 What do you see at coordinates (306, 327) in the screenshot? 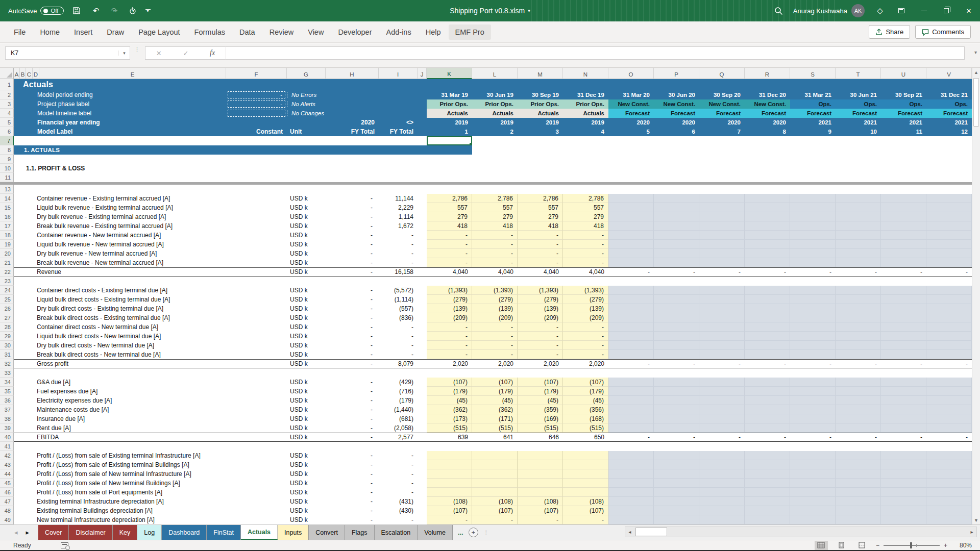
I see `unit-cell-28: USD k` at bounding box center [306, 327].